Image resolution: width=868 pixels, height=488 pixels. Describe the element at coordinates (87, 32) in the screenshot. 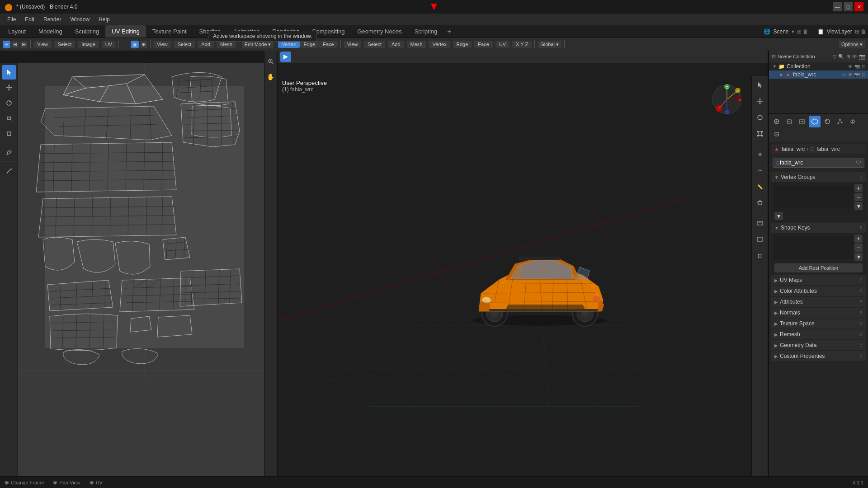

I see `tab-sculpting: Sculpting` at that location.